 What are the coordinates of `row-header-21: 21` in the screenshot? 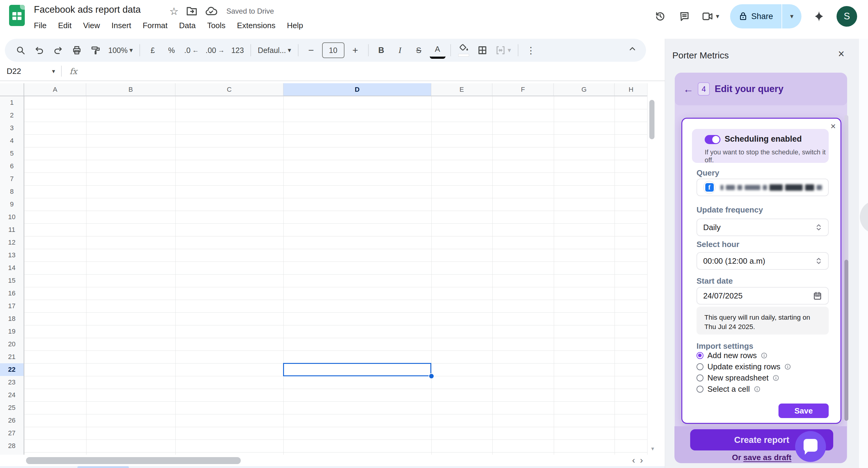 It's located at (12, 357).